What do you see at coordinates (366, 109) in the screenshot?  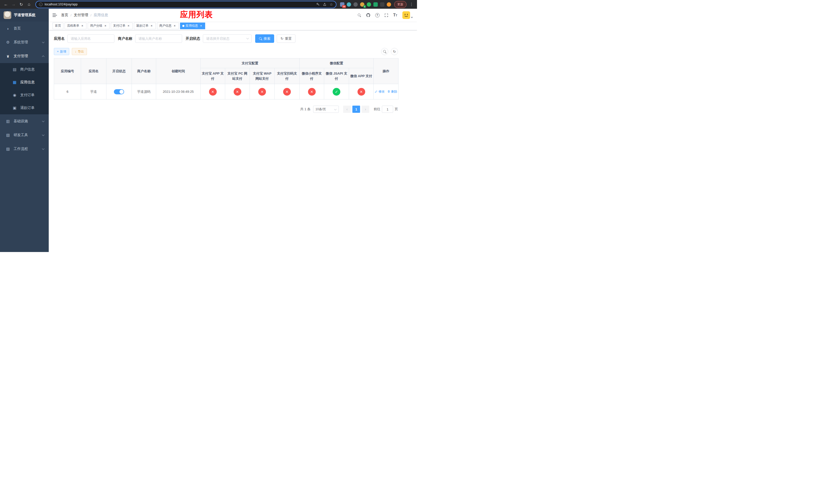 I see `next-page-button: ›` at bounding box center [366, 109].